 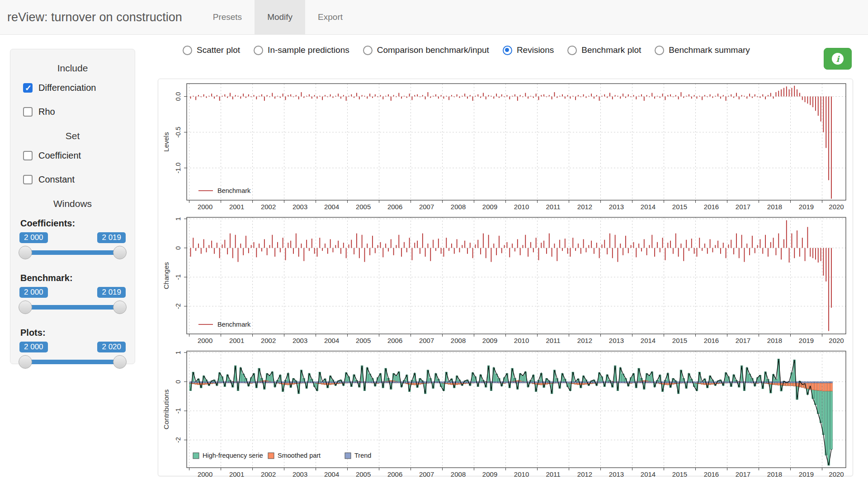 I want to click on tab-modify: Modify, so click(x=280, y=17).